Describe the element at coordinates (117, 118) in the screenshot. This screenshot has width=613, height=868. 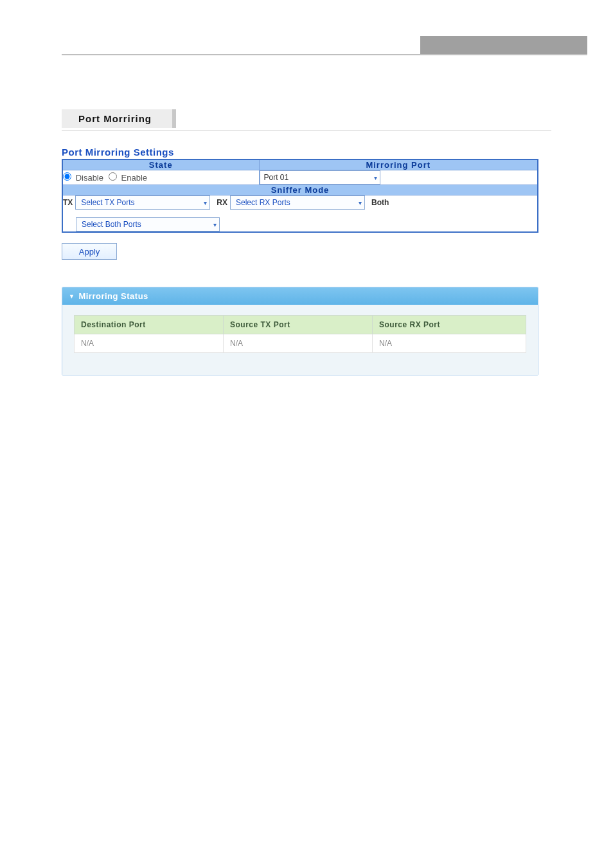
I see `page-title: Port Morriring` at that location.